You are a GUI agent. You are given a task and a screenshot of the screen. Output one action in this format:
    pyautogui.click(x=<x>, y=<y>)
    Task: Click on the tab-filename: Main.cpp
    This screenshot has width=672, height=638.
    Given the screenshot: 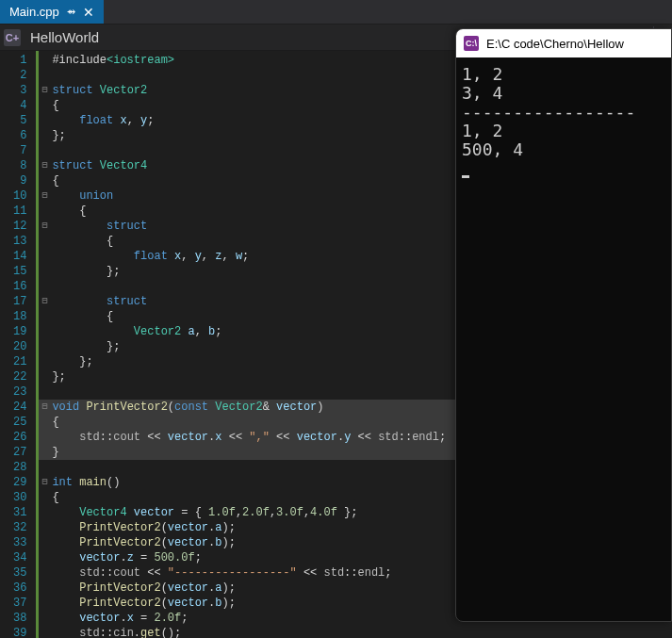 What is the action you would take?
    pyautogui.click(x=34, y=11)
    